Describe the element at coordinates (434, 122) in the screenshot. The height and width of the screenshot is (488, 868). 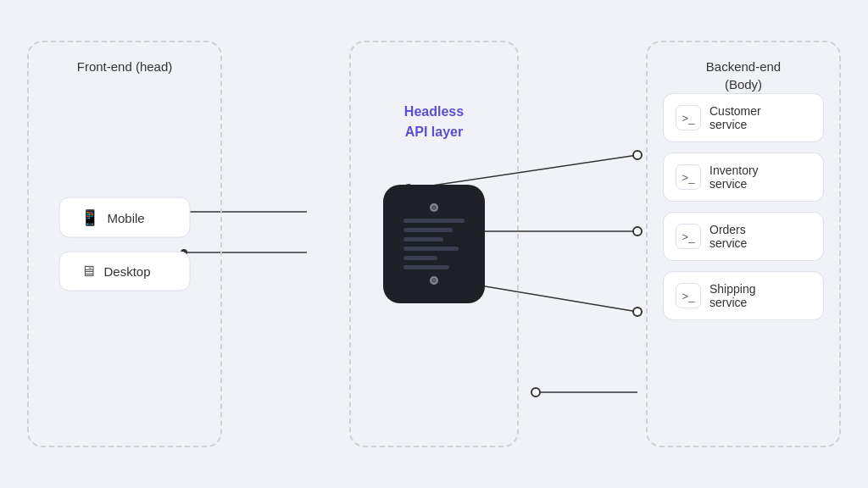
I see `api-label-text: Headless API layer` at that location.